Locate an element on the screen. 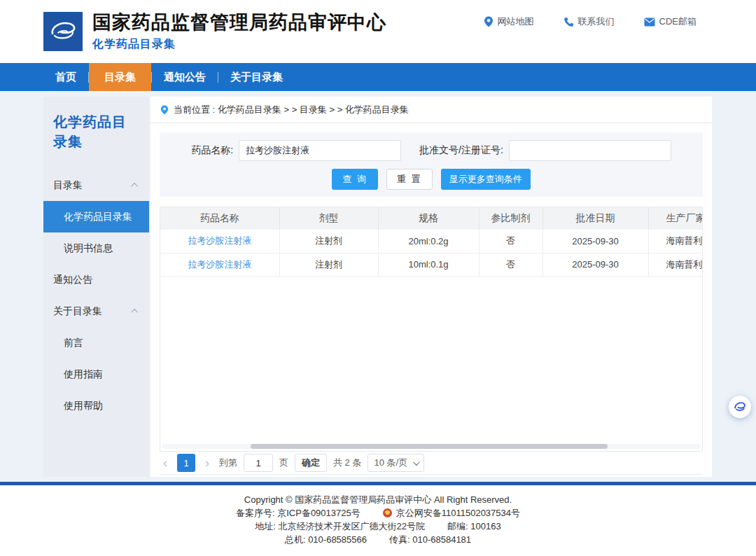  table-row: 拉考沙胺注射液 注射剂 20ml:0.2g 否 2025-09-30 海南普利制… is located at coordinates (431, 241).